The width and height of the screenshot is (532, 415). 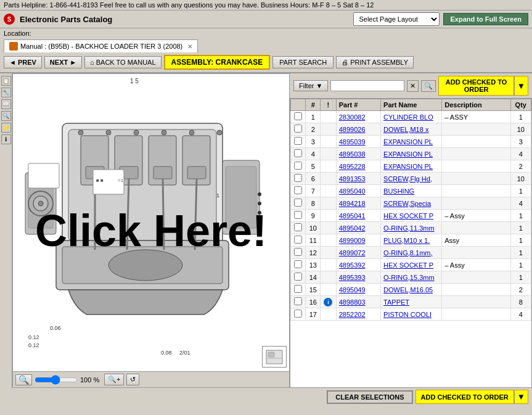 I want to click on prev-button: ◄ PREV, so click(x=23, y=62).